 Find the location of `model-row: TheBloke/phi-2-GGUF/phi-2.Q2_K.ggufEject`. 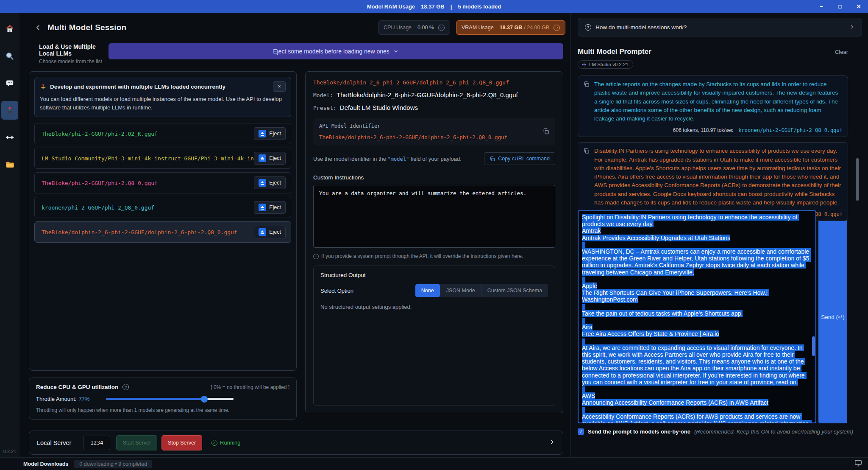

model-row: TheBloke/phi-2-GGUF/phi-2.Q2_K.ggufEject is located at coordinates (163, 134).